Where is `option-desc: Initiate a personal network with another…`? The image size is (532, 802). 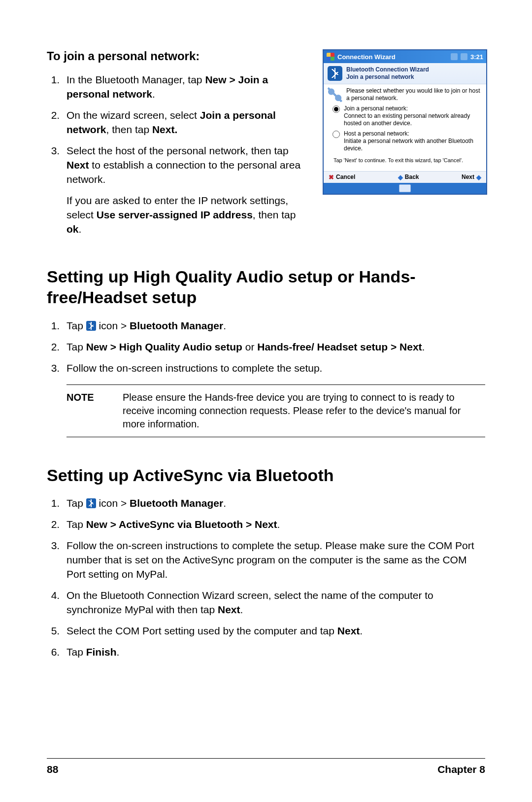 option-desc: Initiate a personal network with another… is located at coordinates (412, 145).